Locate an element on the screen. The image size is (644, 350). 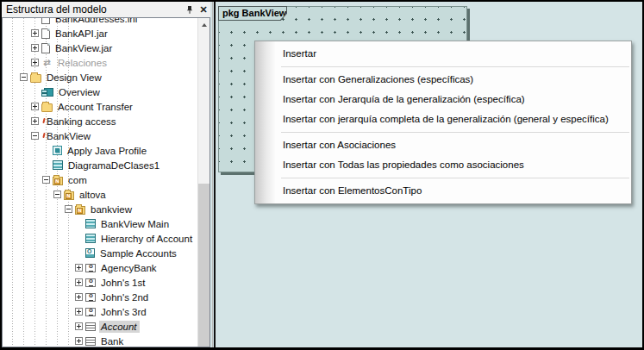
menu-item-insertar: Insertar is located at coordinates (443, 53).